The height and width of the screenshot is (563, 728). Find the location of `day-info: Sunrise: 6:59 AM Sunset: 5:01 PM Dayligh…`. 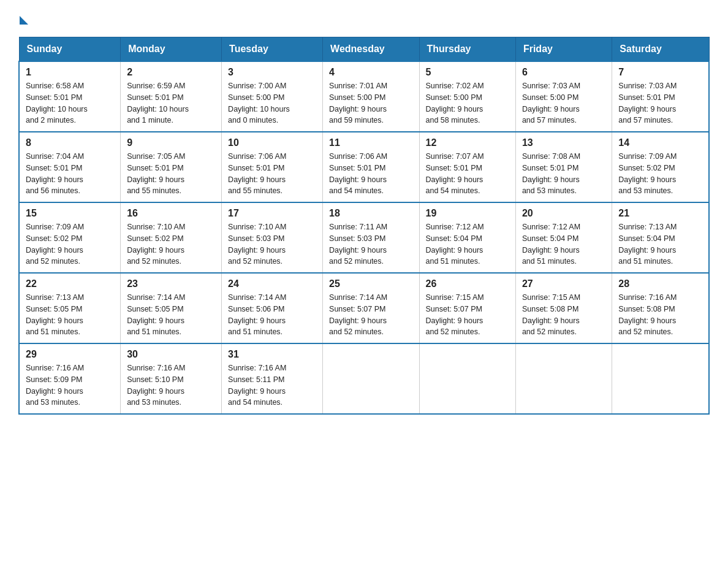

day-info: Sunrise: 6:59 AM Sunset: 5:01 PM Dayligh… is located at coordinates (171, 103).